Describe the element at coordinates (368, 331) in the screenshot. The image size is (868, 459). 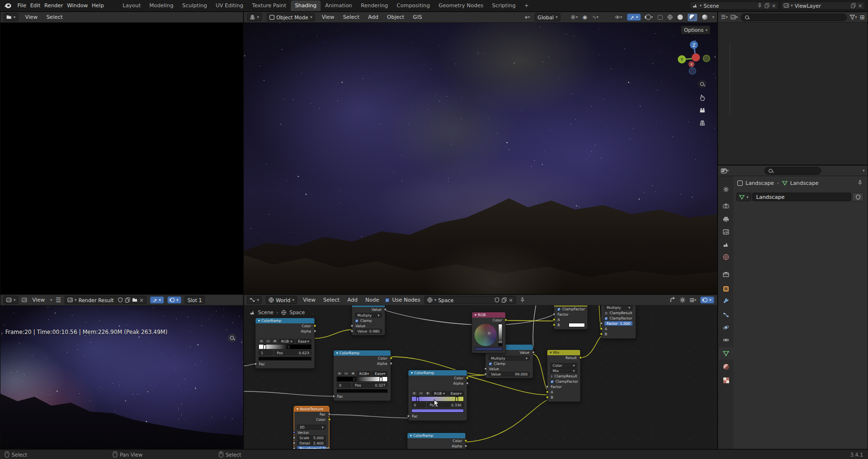
I see `value-field: Value0.980` at that location.